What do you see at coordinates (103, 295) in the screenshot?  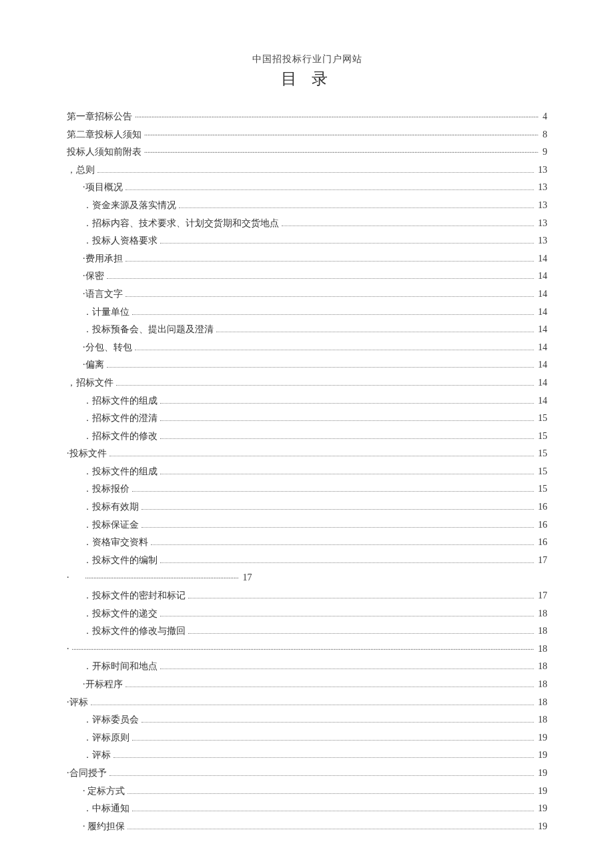 I see `toc-entry-text: ·语言文字` at bounding box center [103, 295].